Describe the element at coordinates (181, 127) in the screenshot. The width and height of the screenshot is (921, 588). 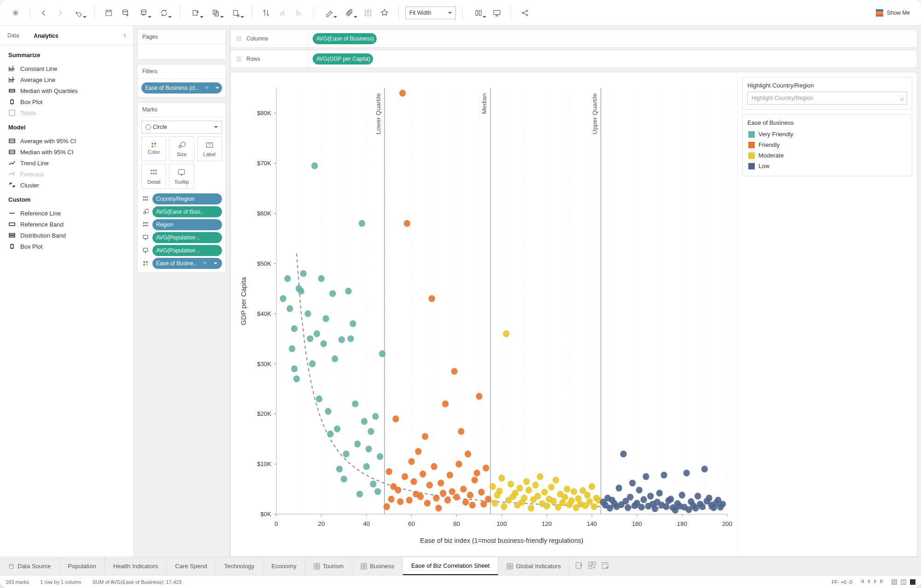
I see `marks-type-select: Circle` at that location.